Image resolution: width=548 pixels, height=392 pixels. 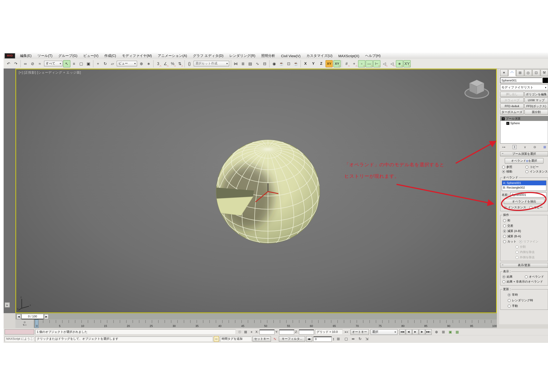 I want to click on mini-curve-editor-button: ⊡⇅▭, so click(x=25, y=324).